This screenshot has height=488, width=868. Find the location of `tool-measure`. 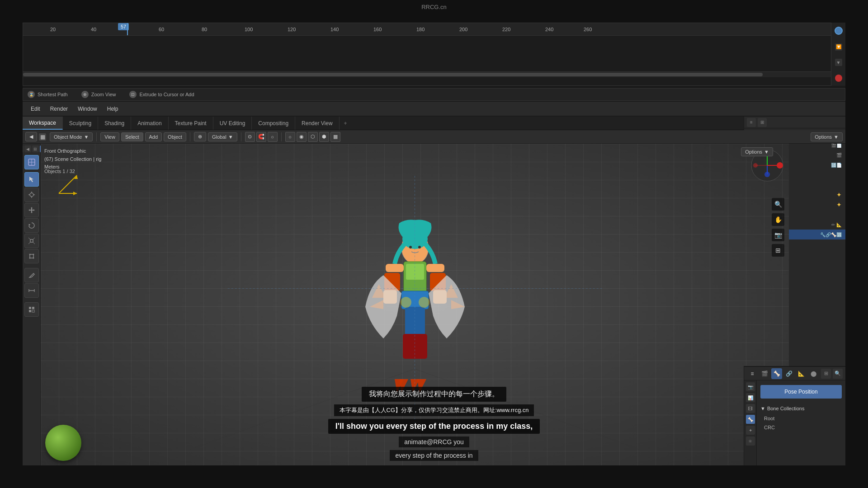

tool-measure is located at coordinates (32, 291).